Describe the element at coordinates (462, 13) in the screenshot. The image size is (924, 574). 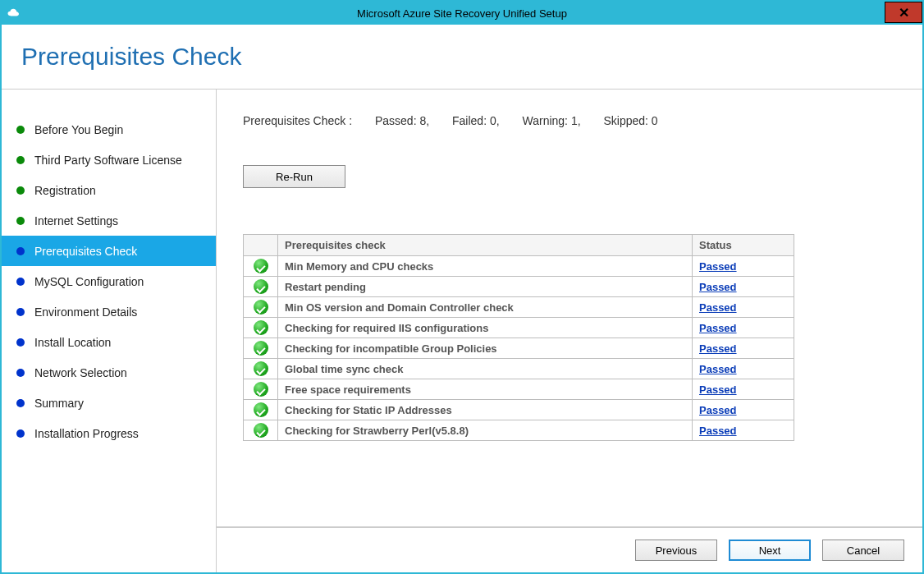
I see `window-title: Microsoft Azure Site Recovery Unified Se…` at that location.